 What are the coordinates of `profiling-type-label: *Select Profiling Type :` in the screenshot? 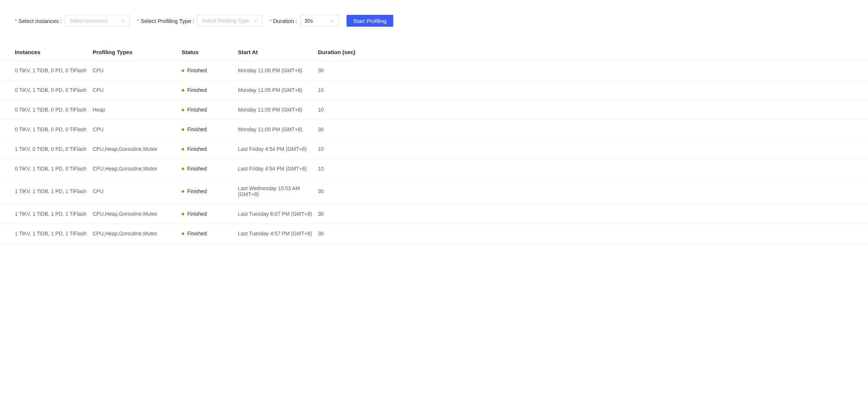 It's located at (166, 21).